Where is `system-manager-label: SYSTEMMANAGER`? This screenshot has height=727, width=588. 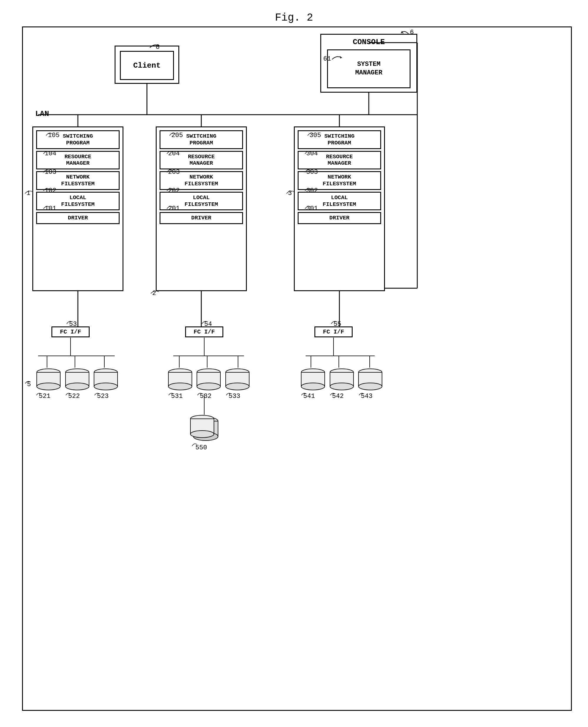
system-manager-label: SYSTEMMANAGER is located at coordinates (369, 68).